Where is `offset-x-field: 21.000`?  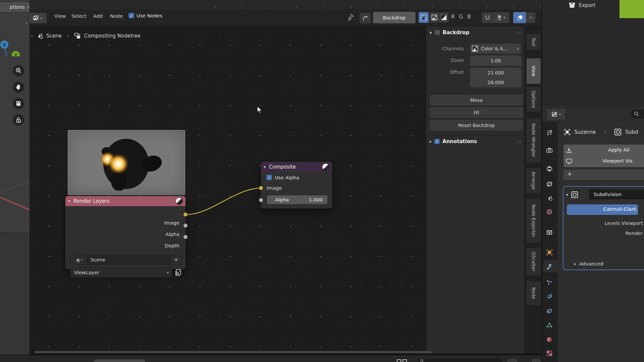
offset-x-field: 21.000 is located at coordinates (496, 72).